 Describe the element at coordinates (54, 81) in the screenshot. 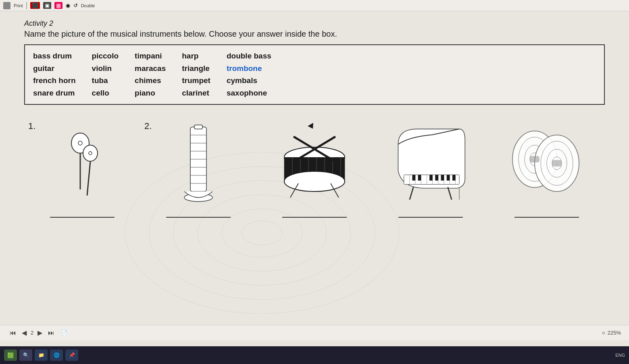

I see `word-french-horn: french horn` at that location.